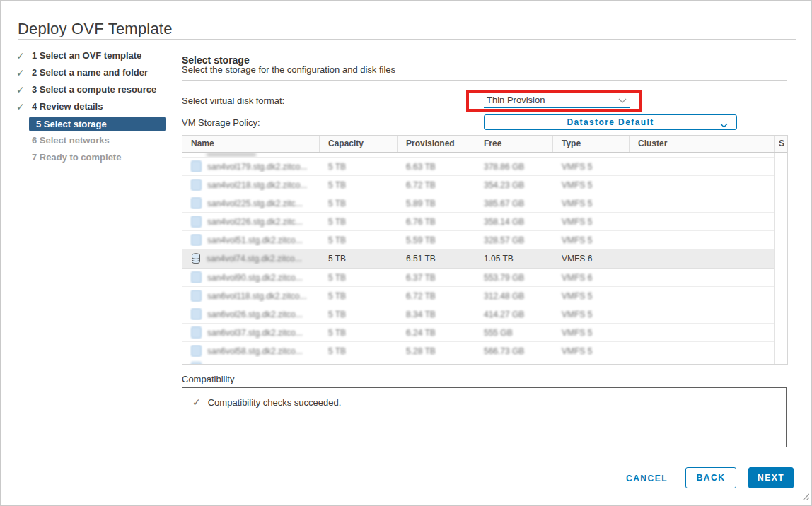 This screenshot has width=812, height=506. What do you see at coordinates (478, 278) in the screenshot?
I see `table-row: san4vol90.stg.dk2.zitco...5 TB6.37 TB553…` at bounding box center [478, 278].